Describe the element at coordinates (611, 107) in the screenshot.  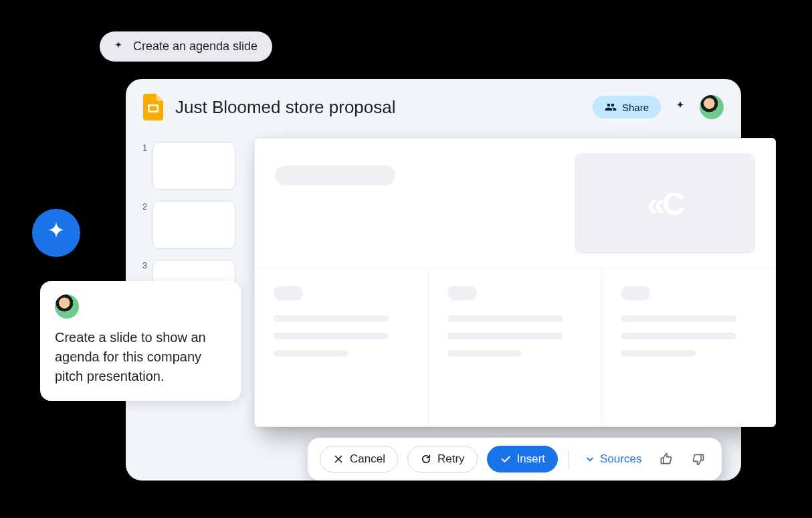
I see `people-icon` at that location.